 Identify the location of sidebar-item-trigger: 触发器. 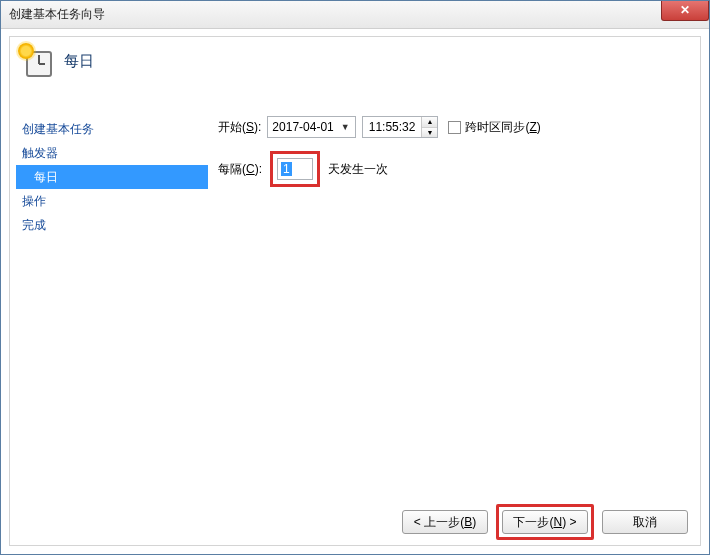
(112, 153).